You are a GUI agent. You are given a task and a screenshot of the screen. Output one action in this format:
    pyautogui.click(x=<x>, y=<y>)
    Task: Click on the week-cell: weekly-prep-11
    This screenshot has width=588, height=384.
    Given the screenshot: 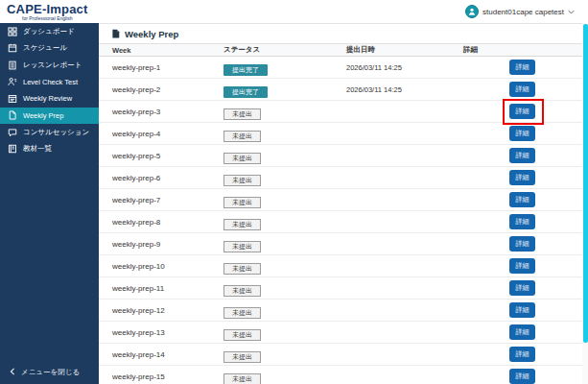 What is the action you would take?
    pyautogui.click(x=168, y=288)
    